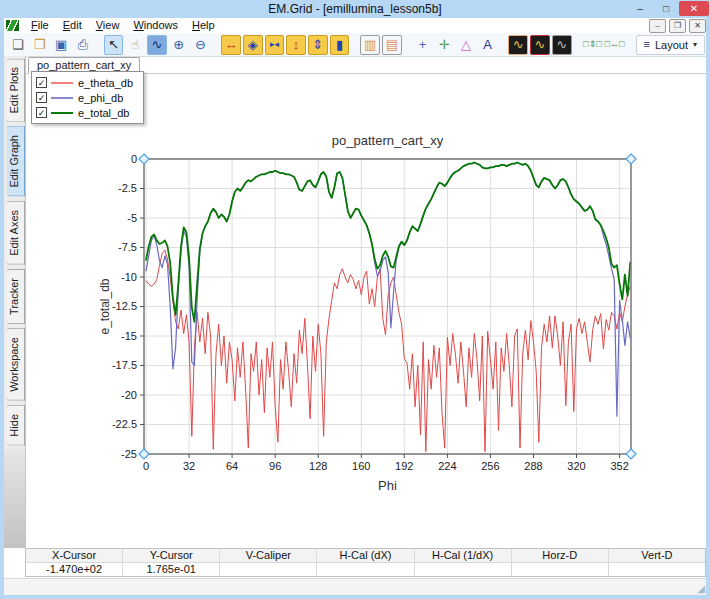 This screenshot has width=710, height=599. What do you see at coordinates (444, 45) in the screenshot?
I see `axes-tool-button: ✛` at bounding box center [444, 45].